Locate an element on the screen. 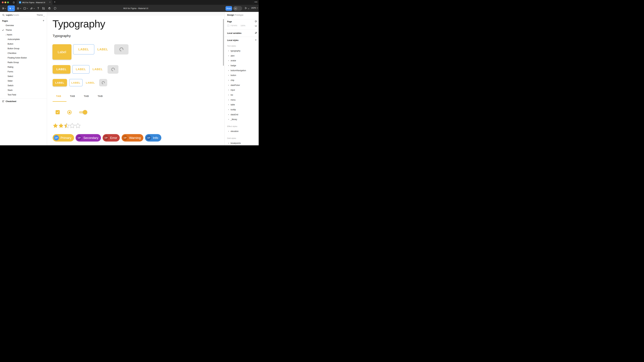 The image size is (644, 362). add-page-icon: + is located at coordinates (44, 21).